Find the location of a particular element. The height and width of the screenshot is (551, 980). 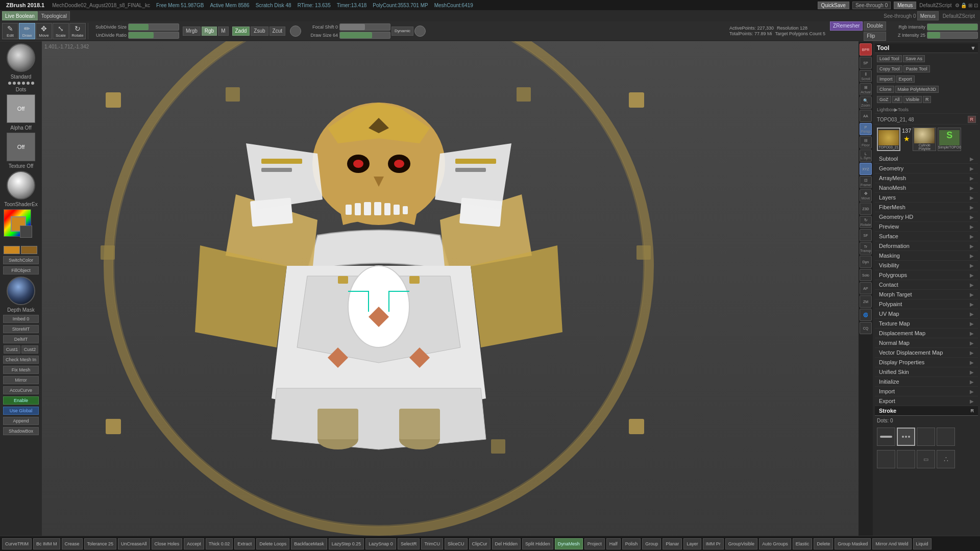

menus-btn2: Menus is located at coordinates (928, 16).